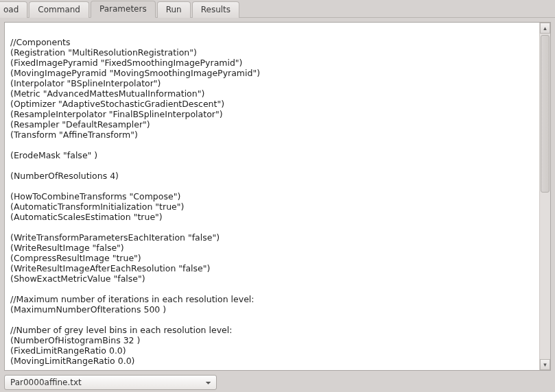  I want to click on tab-label: Parameters, so click(123, 9).